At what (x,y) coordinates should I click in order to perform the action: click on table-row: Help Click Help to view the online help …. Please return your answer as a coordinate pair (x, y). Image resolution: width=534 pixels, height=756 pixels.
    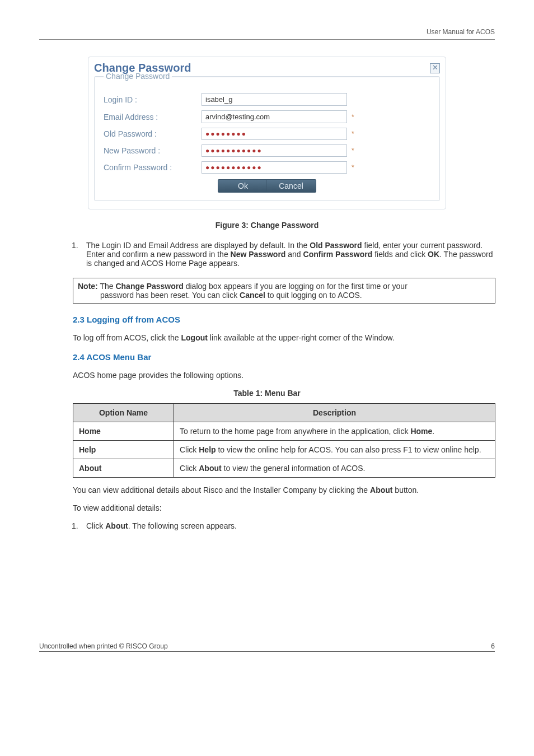
    Looking at the image, I should click on (284, 450).